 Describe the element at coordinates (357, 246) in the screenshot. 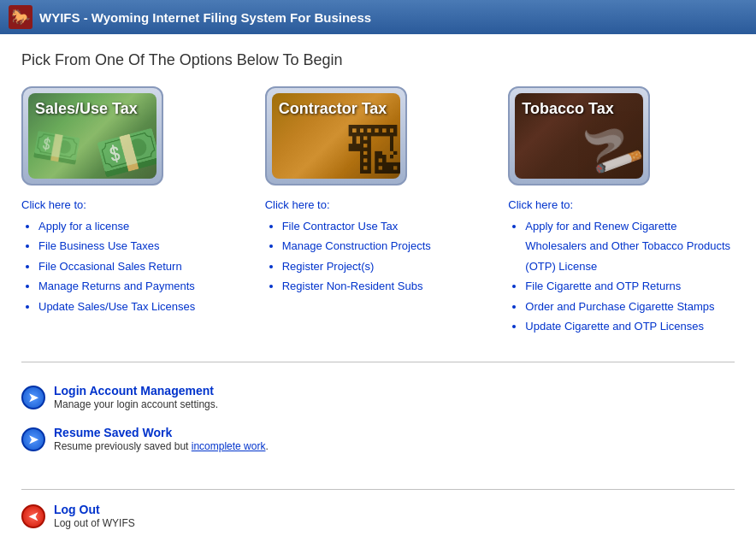

I see `manage-construction-projects-link: Manage Construction Projects` at that location.